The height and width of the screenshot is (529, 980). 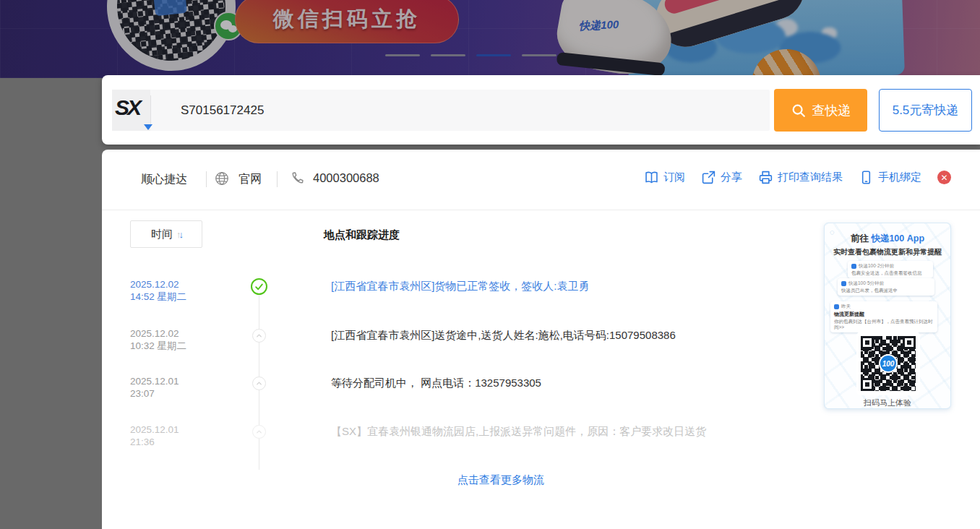 What do you see at coordinates (799, 111) in the screenshot?
I see `search-icon` at bounding box center [799, 111].